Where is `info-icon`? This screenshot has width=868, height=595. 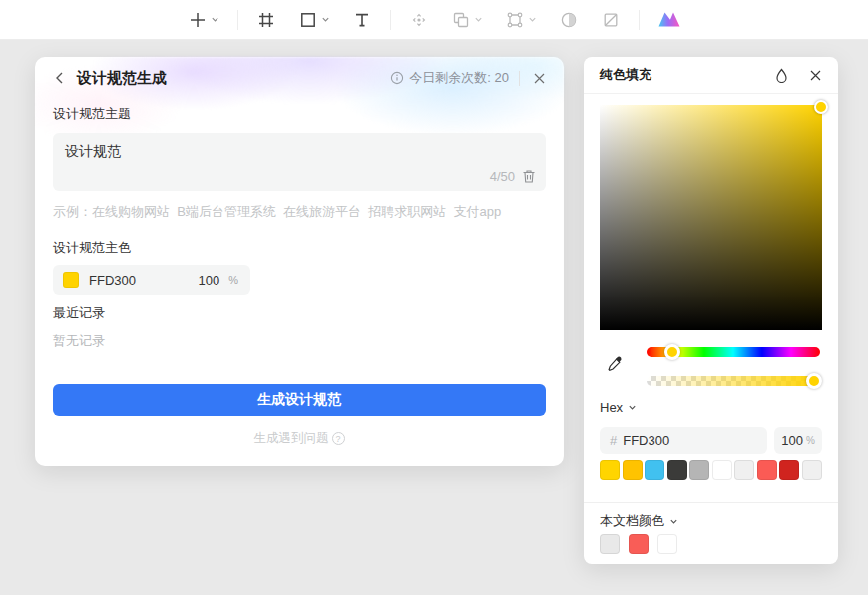
info-icon is located at coordinates (397, 78).